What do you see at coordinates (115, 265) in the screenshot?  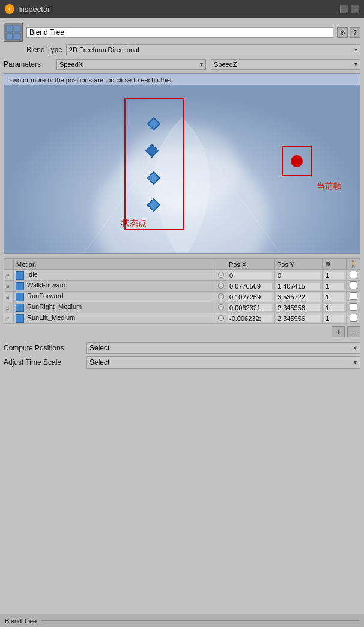 I see `col-motion-header: Motion` at bounding box center [115, 265].